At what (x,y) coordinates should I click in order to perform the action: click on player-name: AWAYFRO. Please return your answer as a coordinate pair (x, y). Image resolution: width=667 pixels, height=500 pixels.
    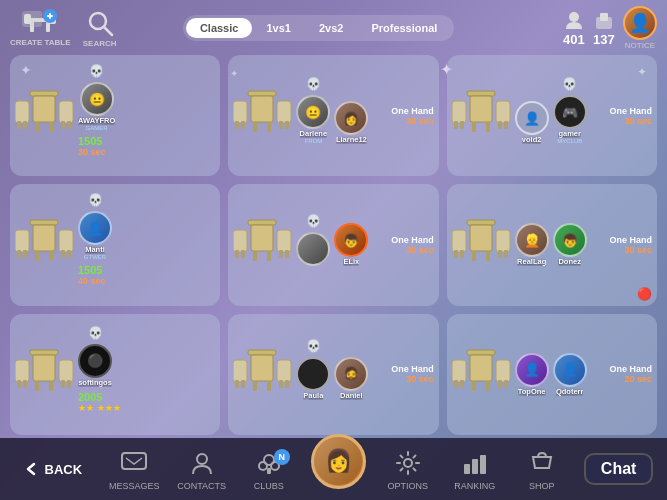
    Looking at the image, I should click on (96, 120).